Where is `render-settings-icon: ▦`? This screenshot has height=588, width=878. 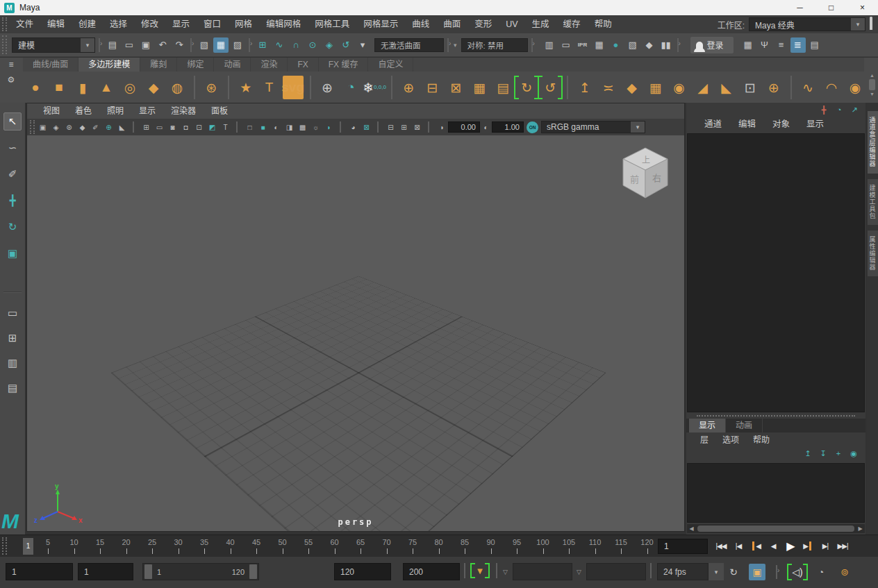
render-settings-icon: ▦ is located at coordinates (599, 45).